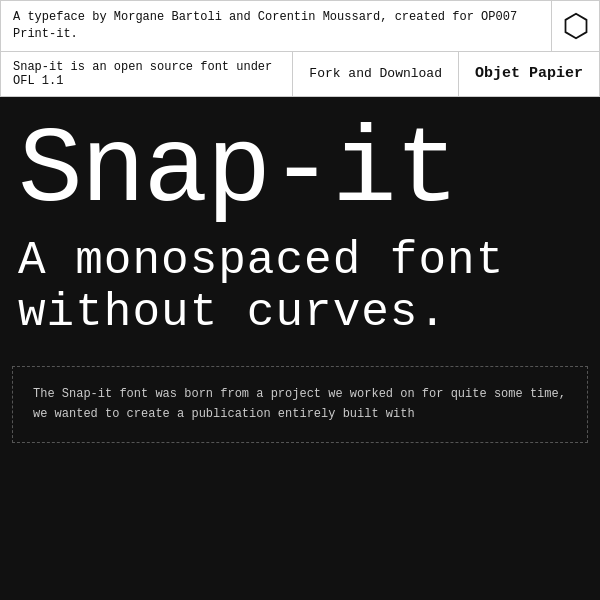 The image size is (600, 600). Describe the element at coordinates (529, 74) in the screenshot. I see `brand-button: Objet Papier` at that location.